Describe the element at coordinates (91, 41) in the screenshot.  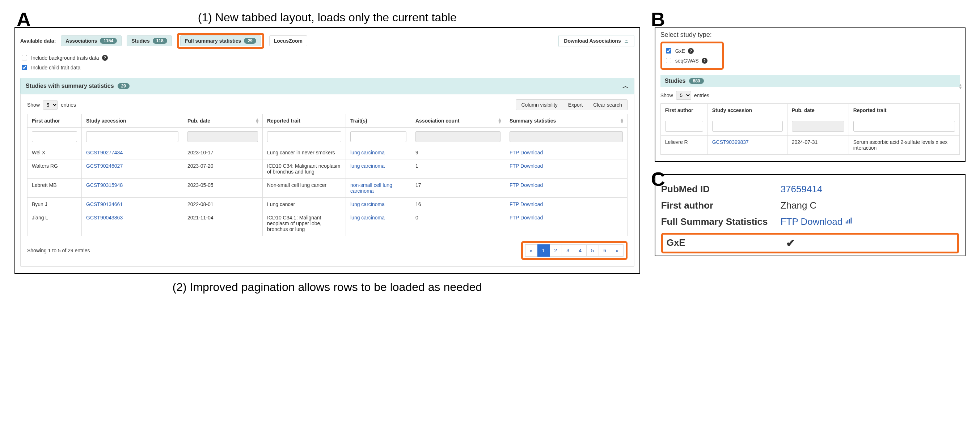
I see `tab-associations: Associations 1154` at that location.